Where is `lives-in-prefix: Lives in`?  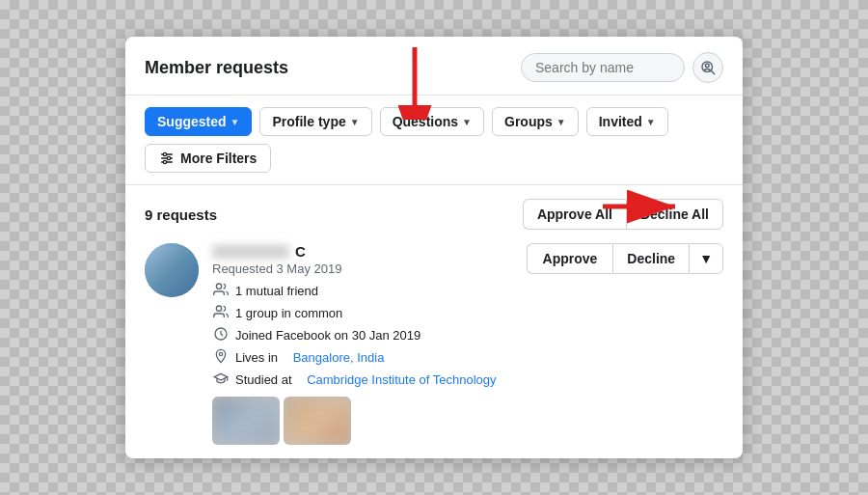
lives-in-prefix: Lives in is located at coordinates (257, 357).